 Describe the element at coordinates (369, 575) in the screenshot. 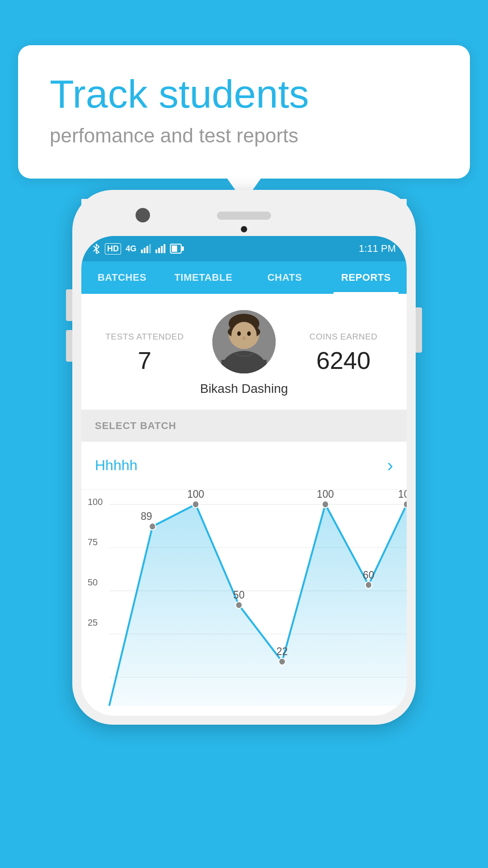

I see `svg-text: 60` at that location.